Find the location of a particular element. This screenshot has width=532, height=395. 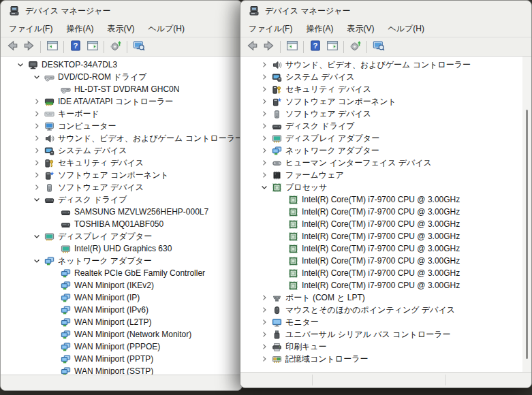

tree-item: WAN Miniport (IPv6) is located at coordinates (121, 310).